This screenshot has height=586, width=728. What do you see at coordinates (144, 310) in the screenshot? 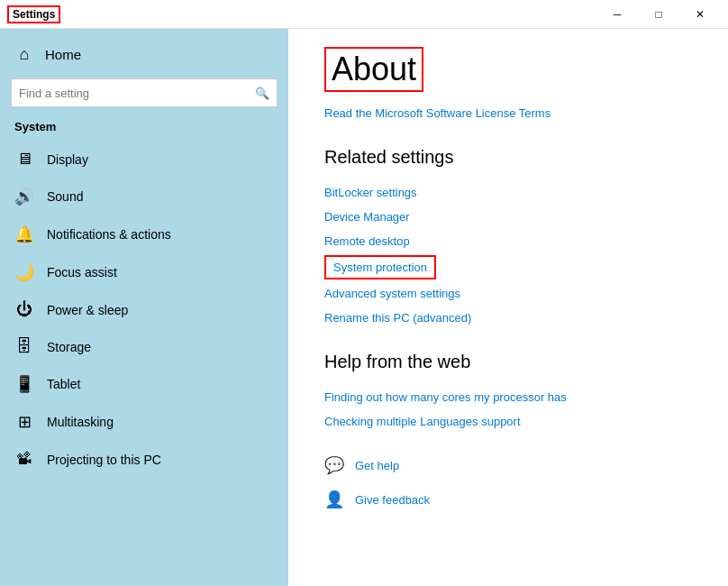
I see `sidebar-item-power: ⏻ Power & sleep` at bounding box center [144, 310].